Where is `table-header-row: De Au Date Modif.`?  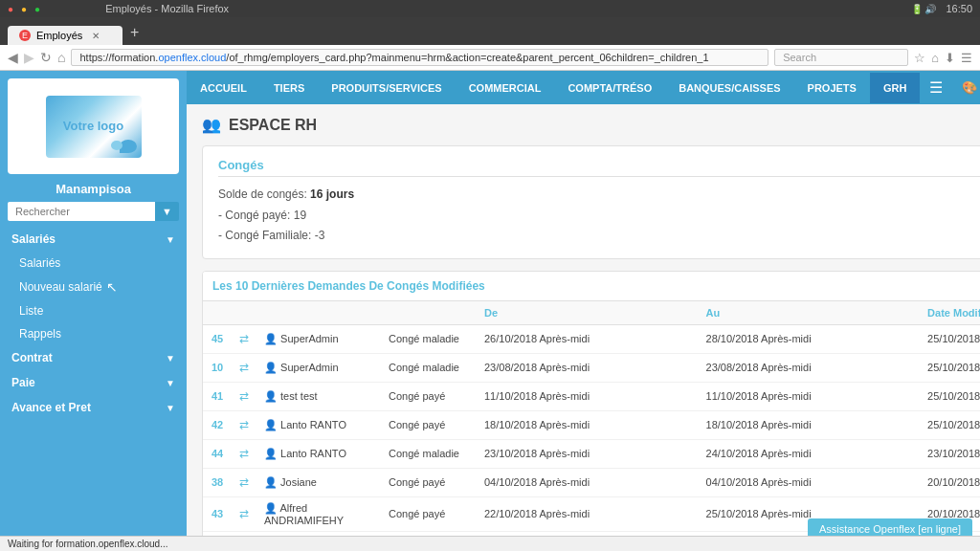
table-header-row: De Au Date Modif. is located at coordinates (591, 314).